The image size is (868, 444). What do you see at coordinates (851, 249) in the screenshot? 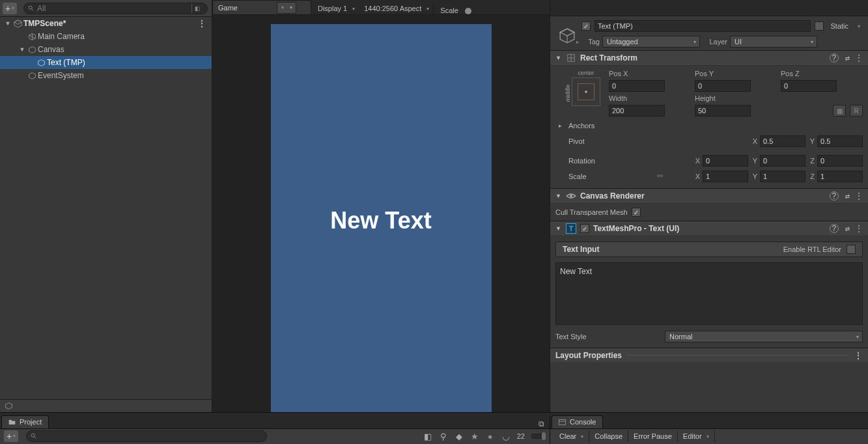
I see `rtl-checkbox` at bounding box center [851, 249].